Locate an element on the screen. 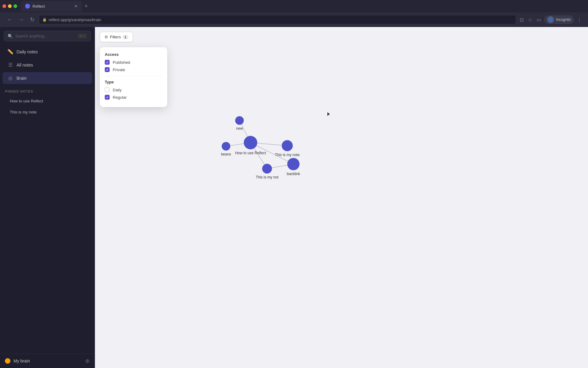  graph-node-this-is-my-note: This is my note is located at coordinates (287, 148).